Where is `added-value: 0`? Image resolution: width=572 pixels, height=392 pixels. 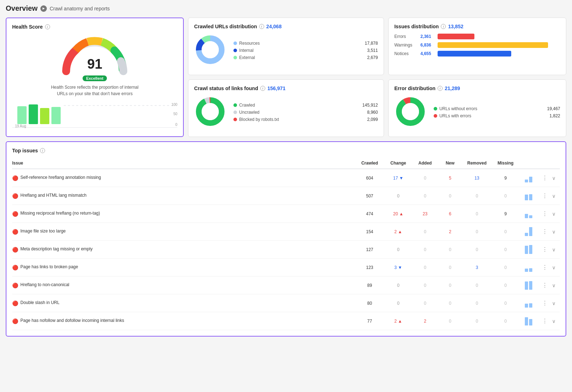
added-value: 0 is located at coordinates (425, 250).